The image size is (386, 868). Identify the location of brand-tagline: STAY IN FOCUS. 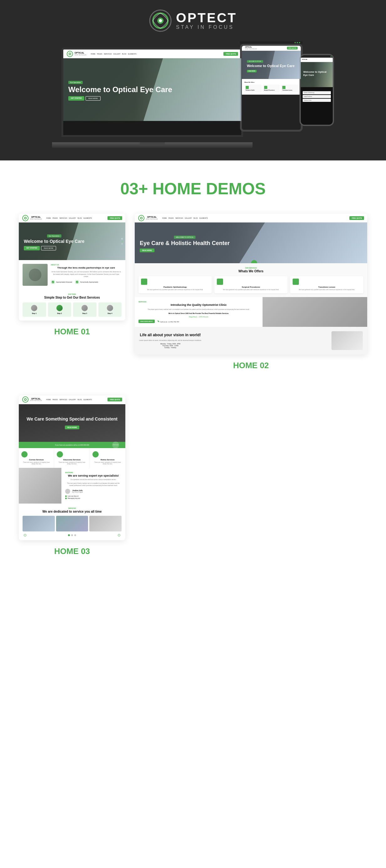
(206, 27).